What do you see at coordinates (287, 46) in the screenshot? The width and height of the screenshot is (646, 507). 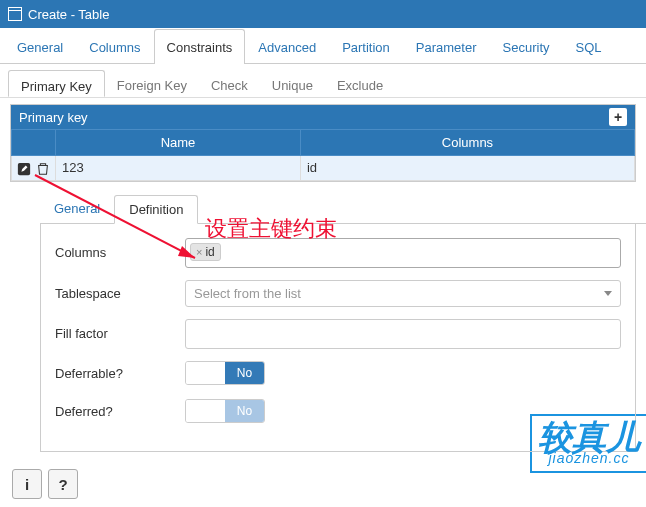 I see `tab-advanced: Advanced` at bounding box center [287, 46].